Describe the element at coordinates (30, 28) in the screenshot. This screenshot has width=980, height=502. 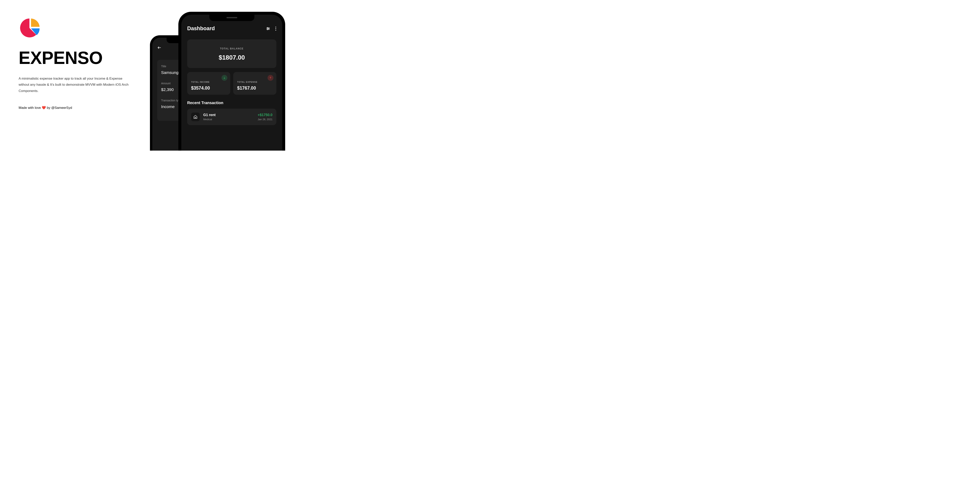
I see `app-logo` at that location.